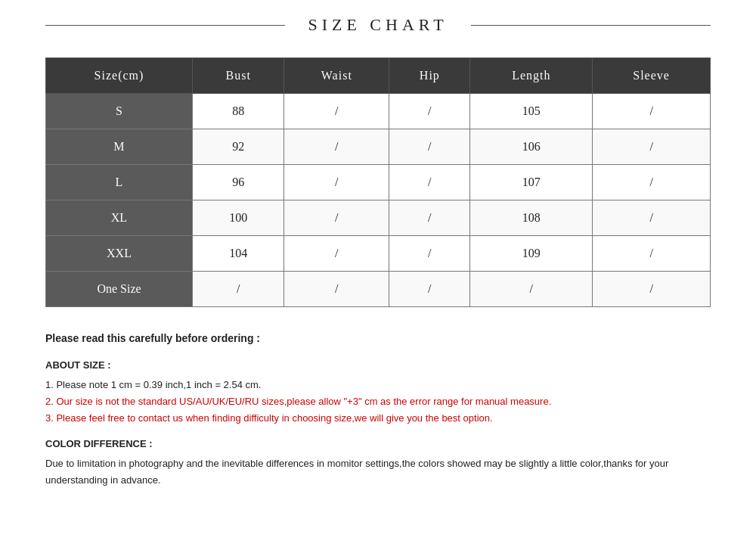  Describe the element at coordinates (119, 147) in the screenshot. I see `size-cell: M` at that location.